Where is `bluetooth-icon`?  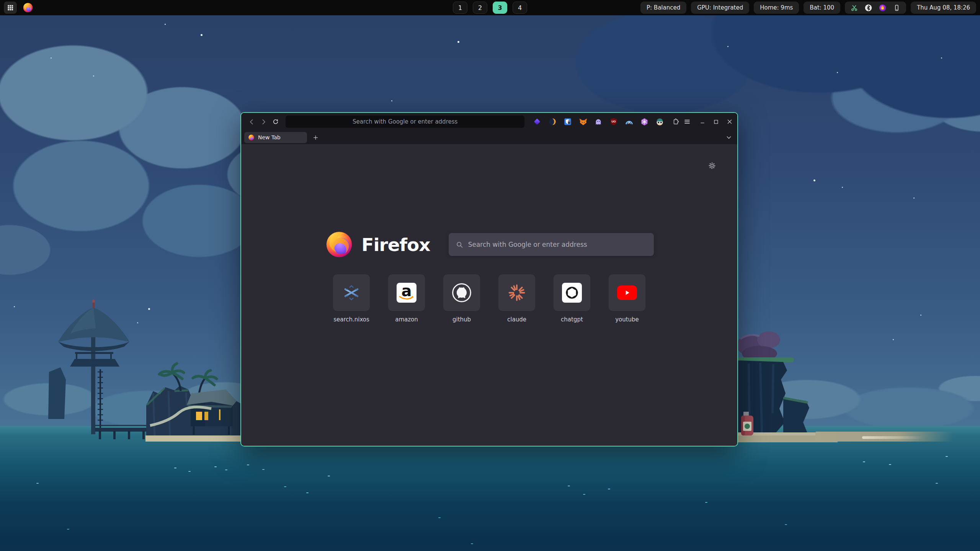
bluetooth-icon is located at coordinates (868, 8).